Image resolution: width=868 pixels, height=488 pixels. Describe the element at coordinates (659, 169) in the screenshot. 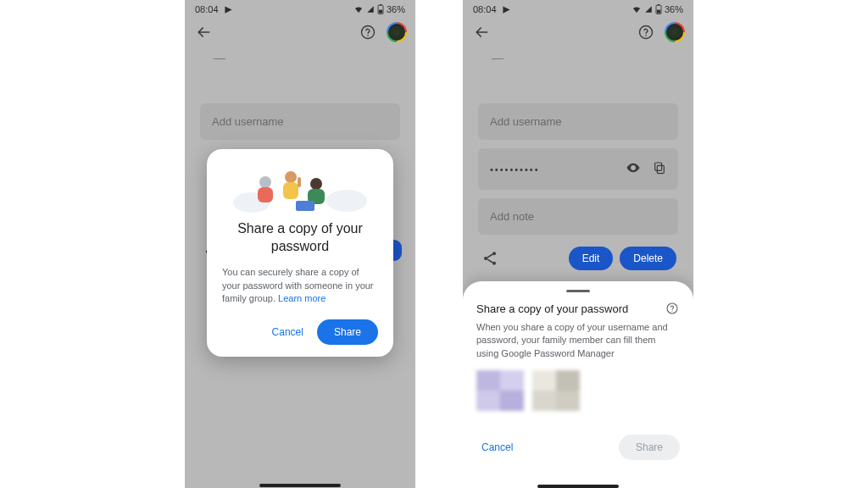

I see `copy-icon` at that location.